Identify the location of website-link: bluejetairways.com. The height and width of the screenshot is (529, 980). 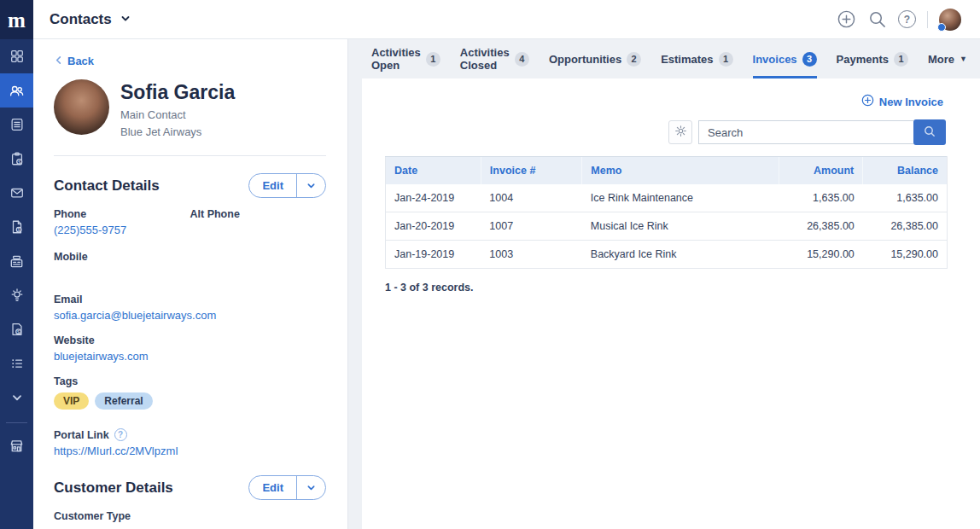
(101, 357).